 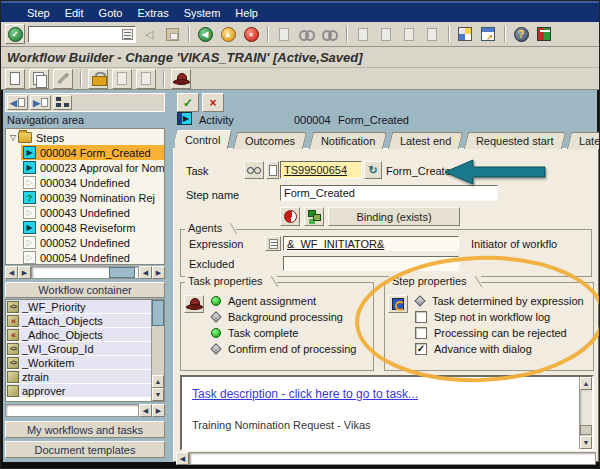 I want to click on container-element-item: « _Adhoc_Objects, so click(x=78, y=335).